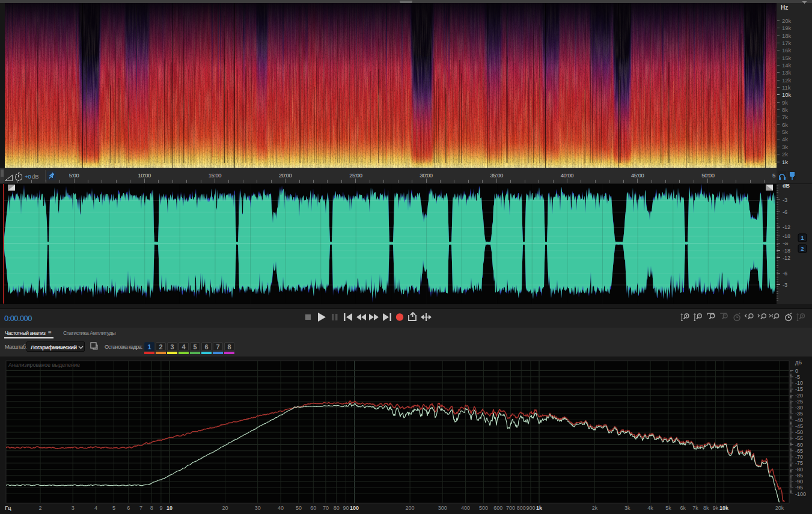  I want to click on svg-text: 10:00, so click(144, 176).